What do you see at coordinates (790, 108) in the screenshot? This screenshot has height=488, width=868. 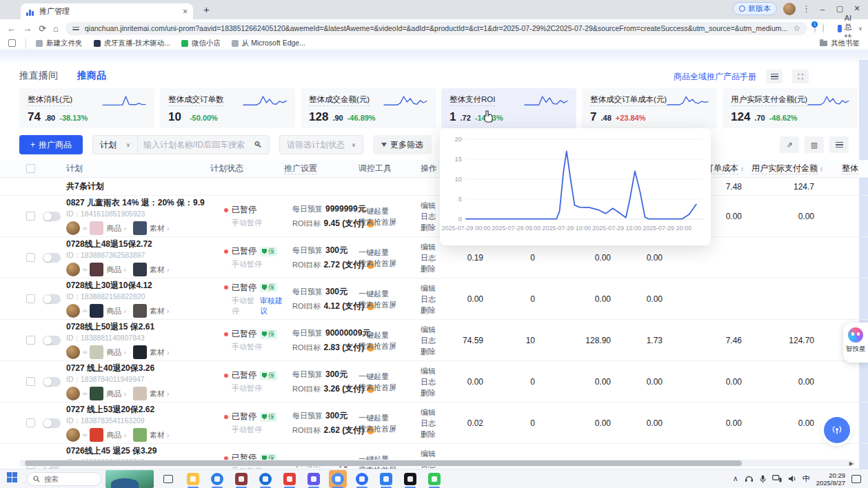 I see `stat-card: 用户实际支付金额(元) 124.70 -48.62%` at bounding box center [790, 108].